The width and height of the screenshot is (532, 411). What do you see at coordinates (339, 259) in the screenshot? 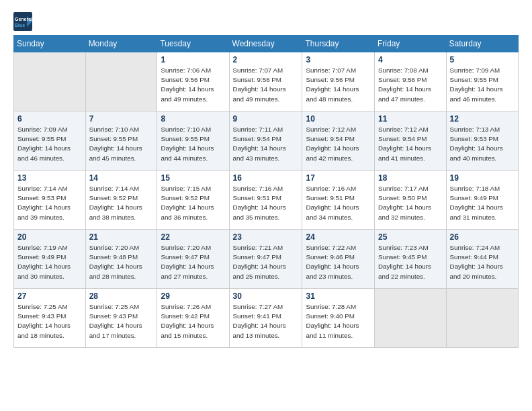
I see `calendar-cell: 24Sunrise: 7:22 AM Sunset: 9:46 PM Dayli…` at bounding box center [339, 259].